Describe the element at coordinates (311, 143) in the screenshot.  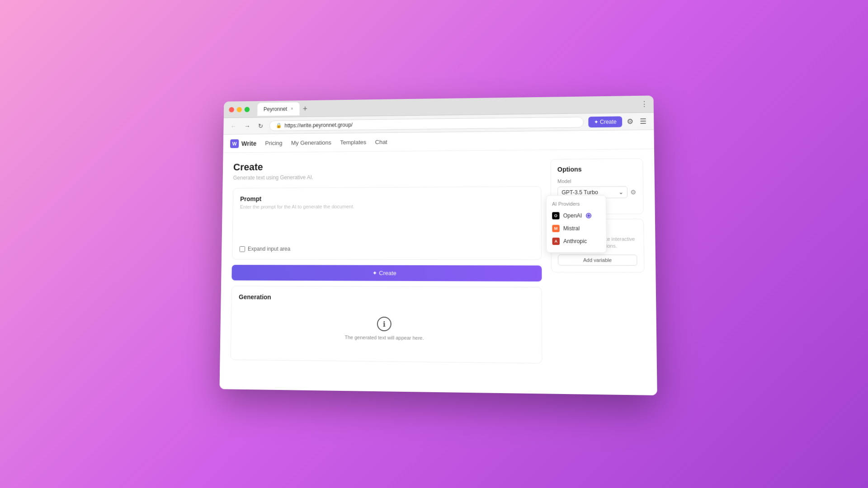
I see `nav-my-generations: My Generations` at that location.